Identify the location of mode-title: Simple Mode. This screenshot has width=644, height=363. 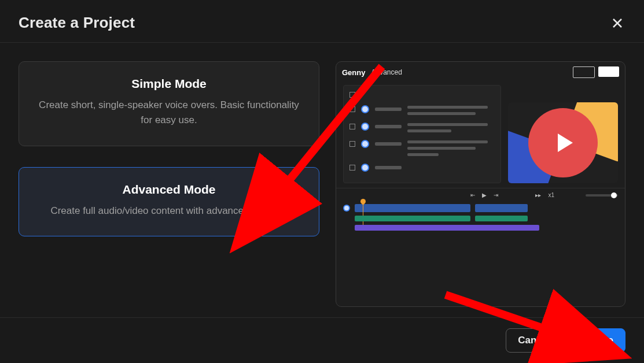
(169, 84).